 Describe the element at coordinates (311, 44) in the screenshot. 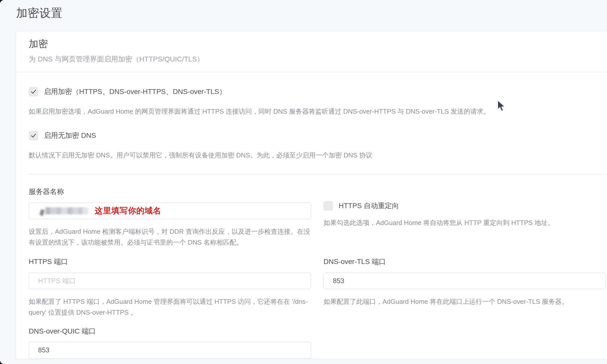

I see `card-title: 加密` at that location.